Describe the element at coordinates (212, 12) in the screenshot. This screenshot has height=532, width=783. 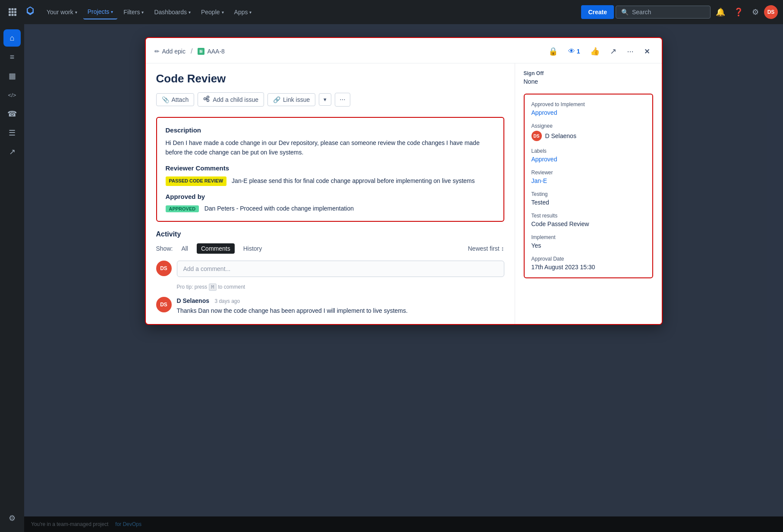
I see `nav-people: People ▾` at that location.